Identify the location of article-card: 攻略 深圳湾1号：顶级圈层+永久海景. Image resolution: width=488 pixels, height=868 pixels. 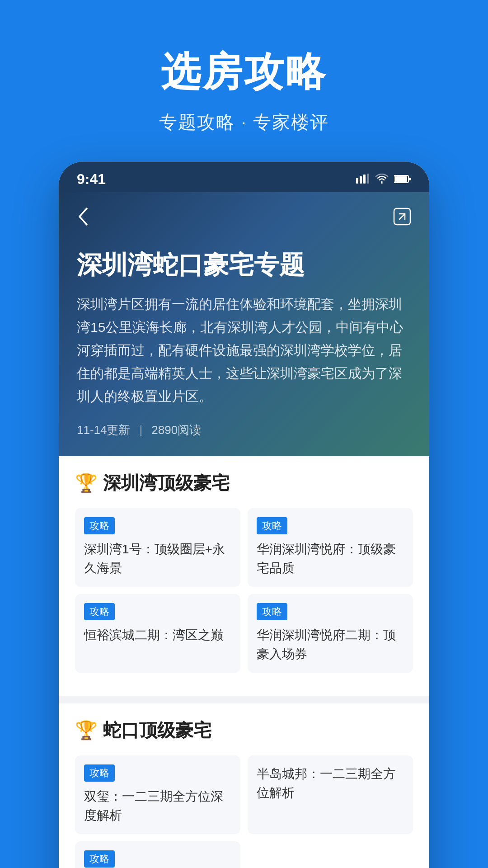
(158, 547).